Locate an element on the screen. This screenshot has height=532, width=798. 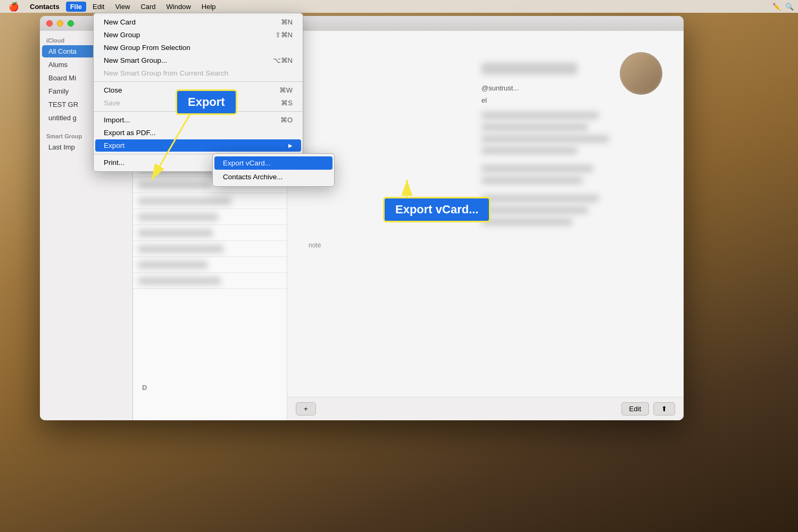
menubar: 🍎 Contacts File Edit View Card Window He… is located at coordinates (399, 6).